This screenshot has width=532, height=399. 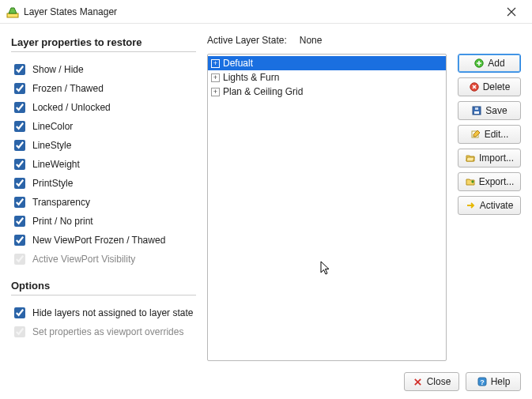 What do you see at coordinates (474, 87) in the screenshot?
I see `x-circle-icon` at bounding box center [474, 87].